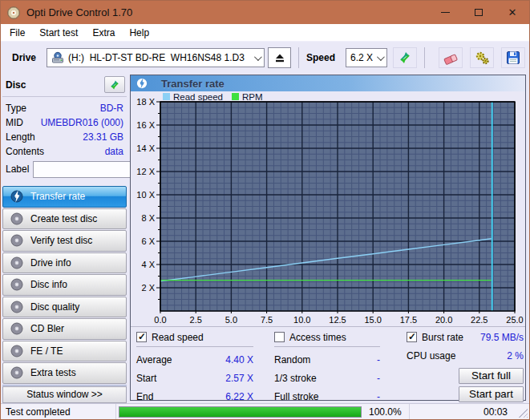  What do you see at coordinates (64, 394) in the screenshot?
I see `status-window-button: Status window >>` at bounding box center [64, 394].